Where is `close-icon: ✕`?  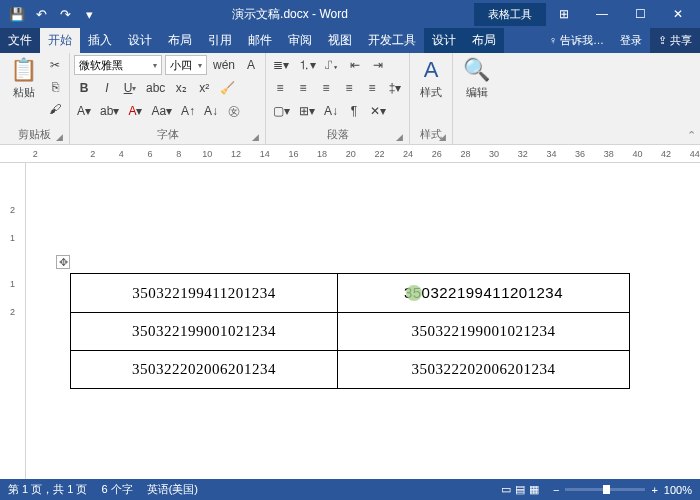 close-icon: ✕ is located at coordinates (678, 14).